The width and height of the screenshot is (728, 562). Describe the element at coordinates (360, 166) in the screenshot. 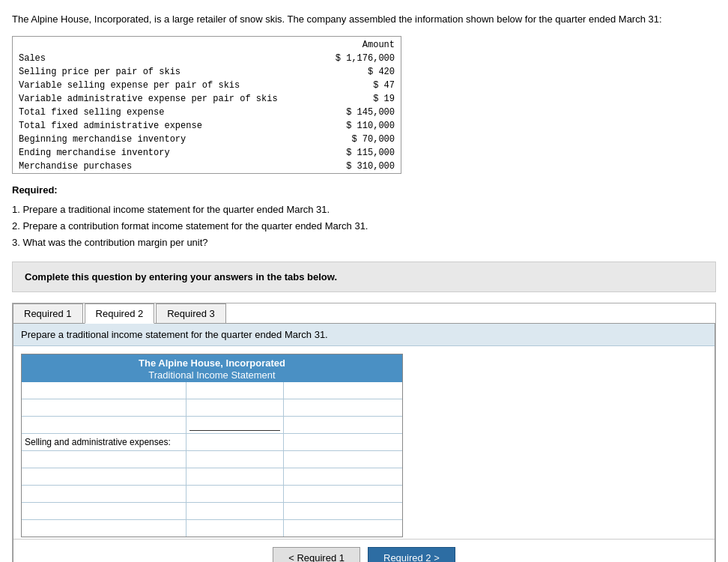

I see `row-amount: $ 310,000` at that location.